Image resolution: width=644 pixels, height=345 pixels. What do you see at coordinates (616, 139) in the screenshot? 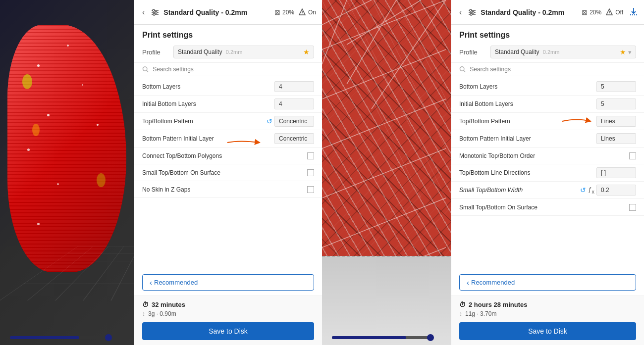
I see `right-setting-value-bottom-pattern-initial: Lines` at bounding box center [616, 139].